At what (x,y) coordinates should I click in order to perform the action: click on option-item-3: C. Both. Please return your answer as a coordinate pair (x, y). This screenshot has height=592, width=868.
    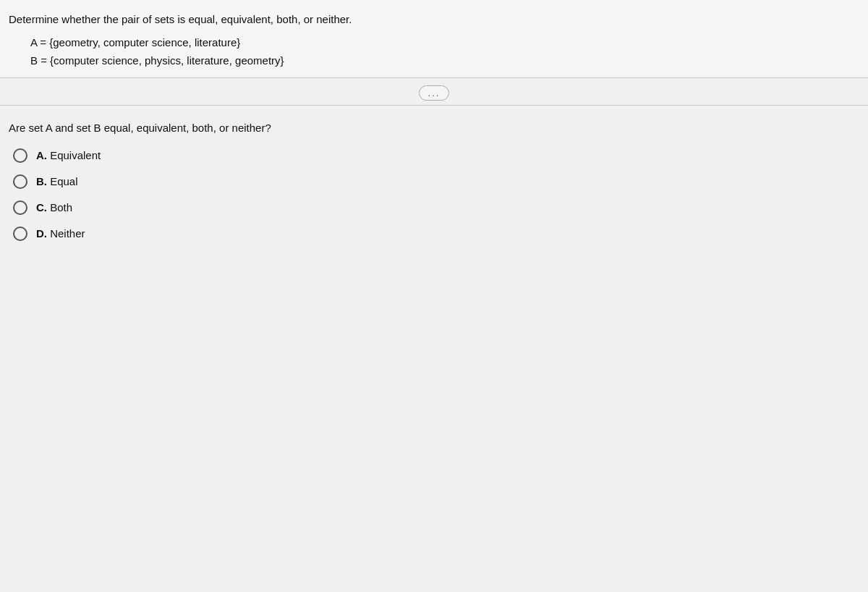
    Looking at the image, I should click on (433, 208).